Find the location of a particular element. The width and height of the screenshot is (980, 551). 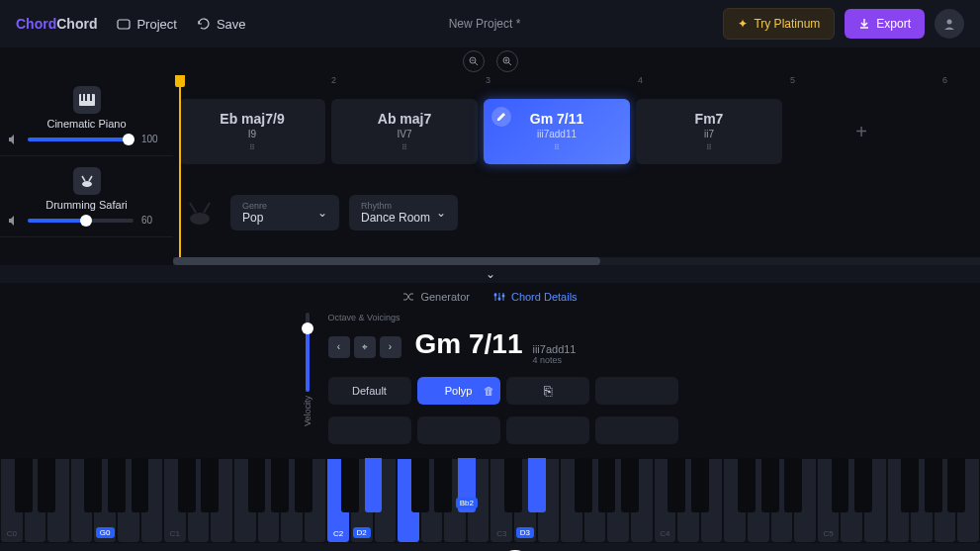

octave-prev-button: ‹ is located at coordinates (339, 347).